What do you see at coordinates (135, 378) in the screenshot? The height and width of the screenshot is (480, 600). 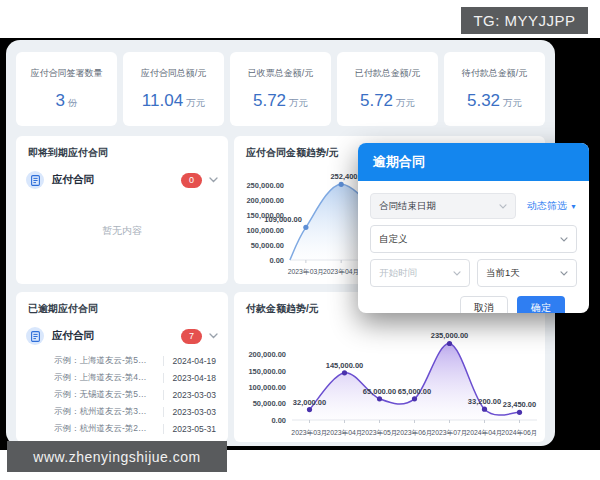 I see `overdue-list-item: 示例：上海道友云-第4份采...2023-04-18` at bounding box center [135, 378].